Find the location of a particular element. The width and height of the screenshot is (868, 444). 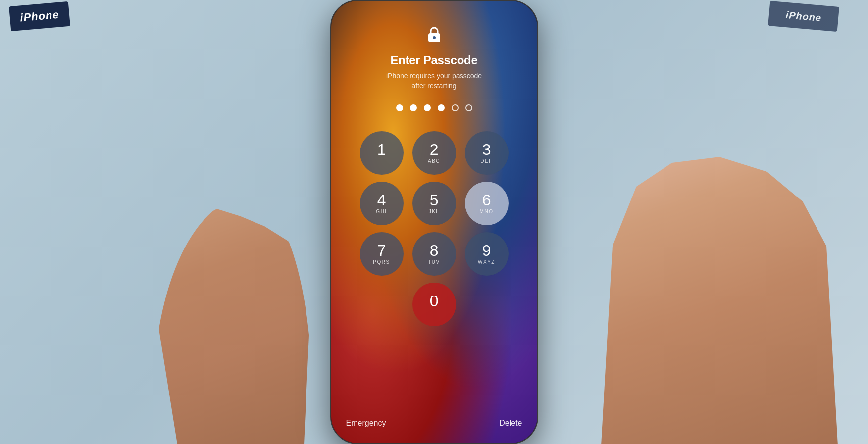

iphone-box-label-left: iPhone is located at coordinates (40, 16).